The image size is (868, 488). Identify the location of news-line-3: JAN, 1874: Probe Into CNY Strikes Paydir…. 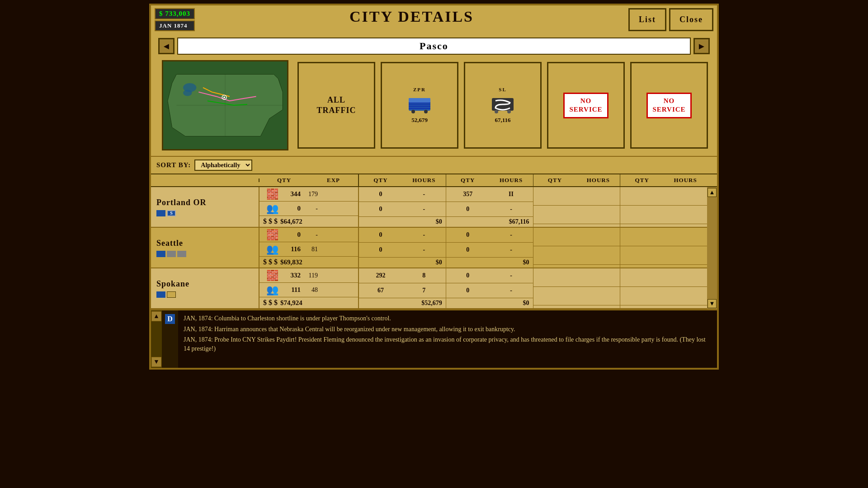
(448, 344).